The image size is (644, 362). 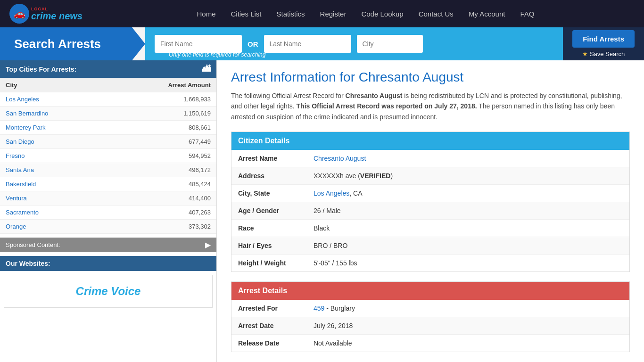 I want to click on arrest-amount: 1,668,933, so click(x=162, y=99).